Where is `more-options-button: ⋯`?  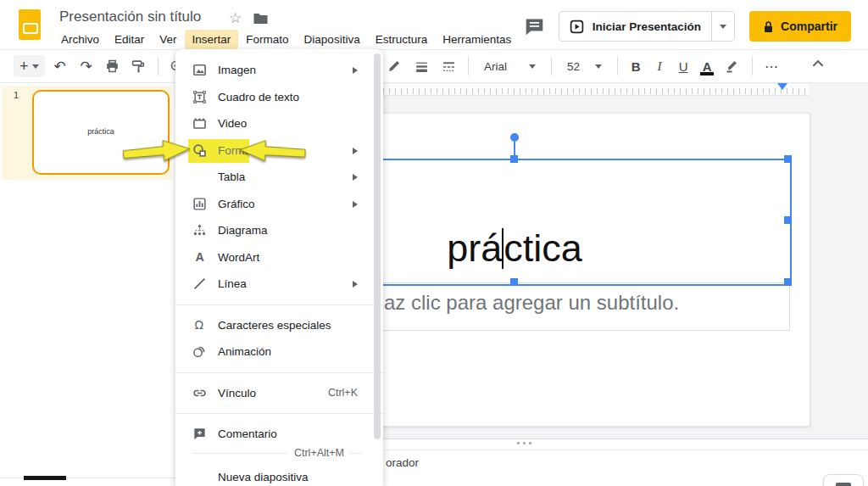
more-options-button: ⋯ is located at coordinates (771, 66).